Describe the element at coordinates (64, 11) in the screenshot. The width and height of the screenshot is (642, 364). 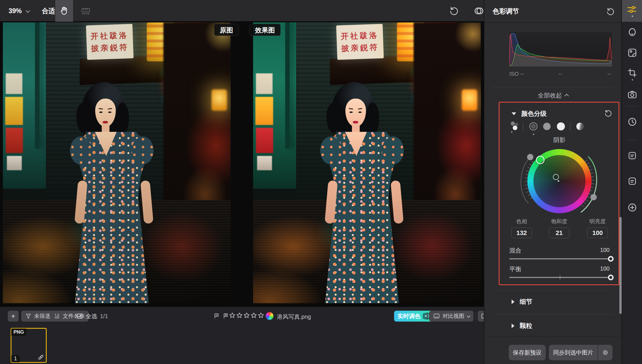
I see `hand-tool-button` at that location.